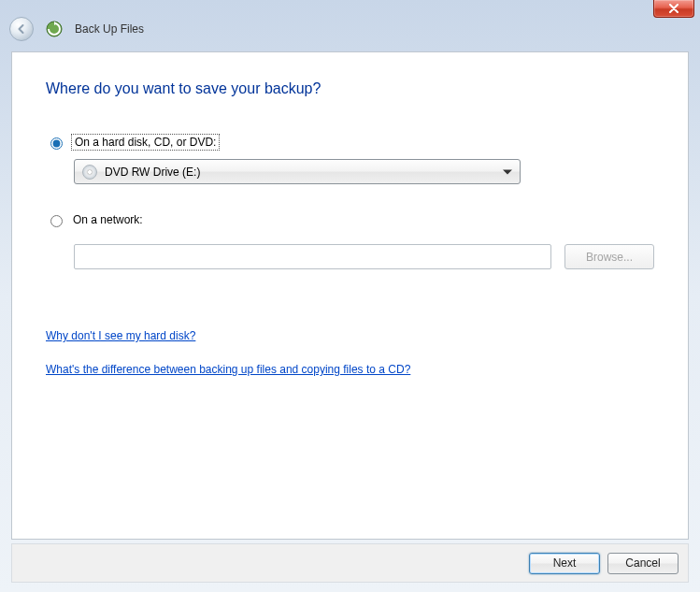 Image resolution: width=700 pixels, height=592 pixels. What do you see at coordinates (609, 256) in the screenshot?
I see `browse-button: Browse...` at bounding box center [609, 256].